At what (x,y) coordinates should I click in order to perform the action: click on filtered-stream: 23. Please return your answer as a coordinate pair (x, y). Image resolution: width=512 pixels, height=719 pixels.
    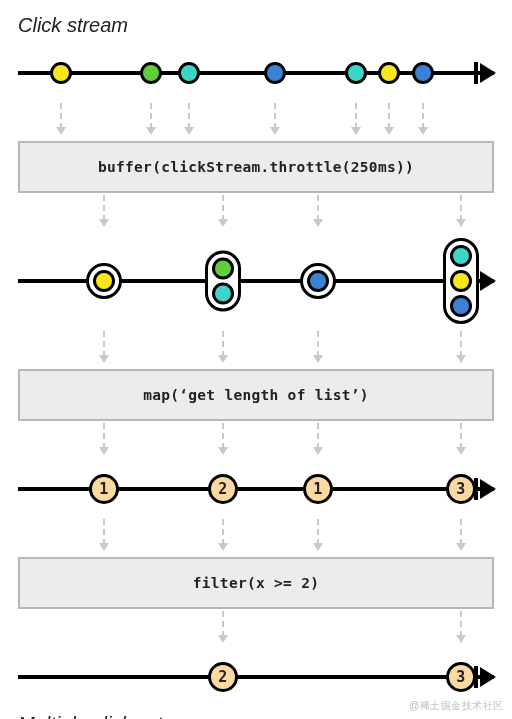
    Looking at the image, I should click on (256, 677).